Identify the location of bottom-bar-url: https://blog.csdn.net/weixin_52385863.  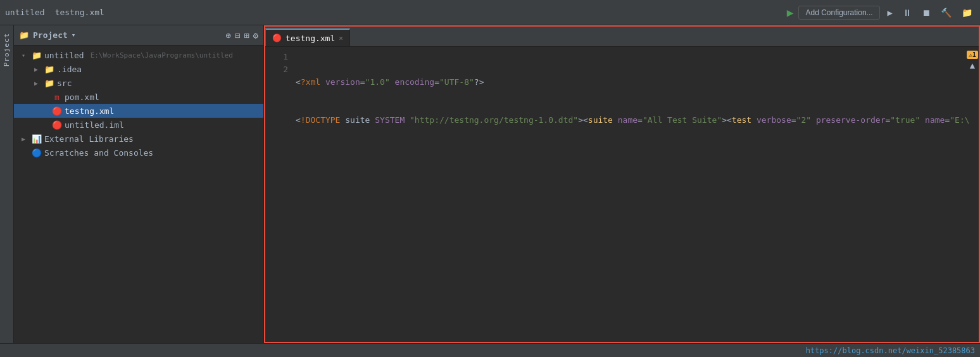
(890, 351).